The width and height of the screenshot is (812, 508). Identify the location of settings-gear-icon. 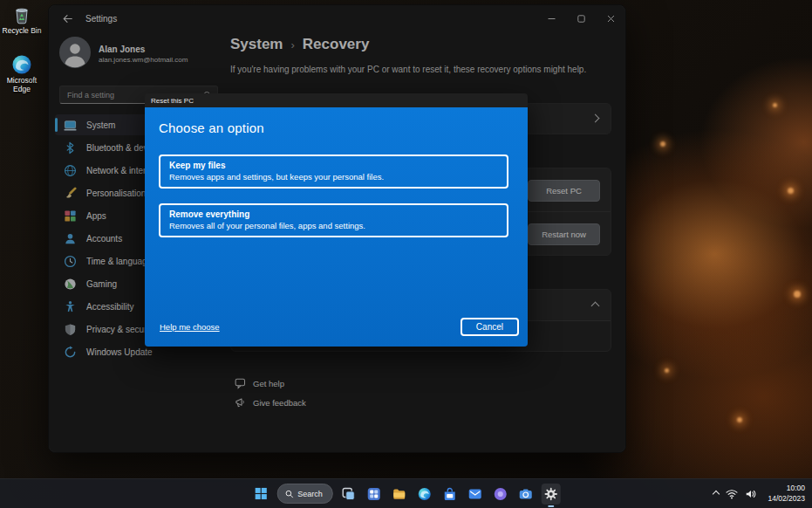
(551, 494).